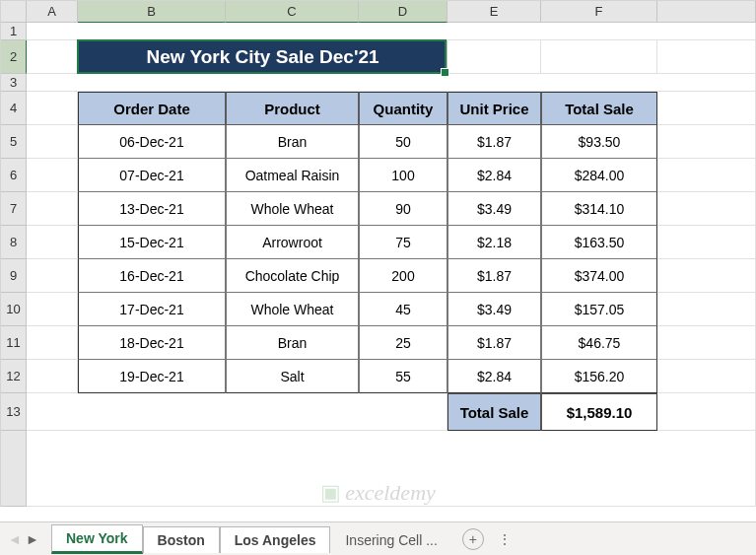 The height and width of the screenshot is (555, 756). What do you see at coordinates (599, 243) in the screenshot?
I see `cell-total: $163.50` at bounding box center [599, 243].